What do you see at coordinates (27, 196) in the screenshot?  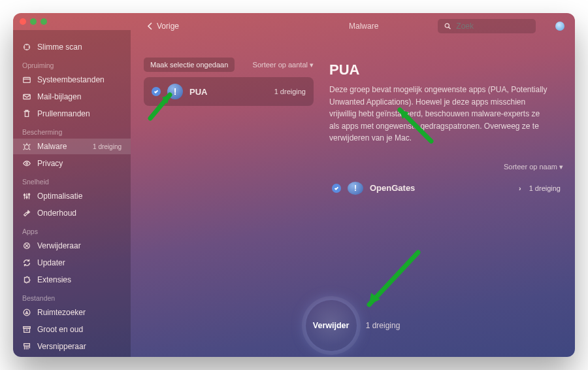 I see `sliders-icon` at bounding box center [27, 196].